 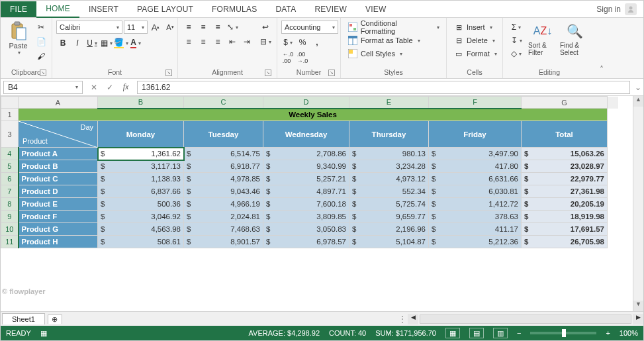 What do you see at coordinates (24, 319) in the screenshot?
I see `sheet-tab-1: Sheet1` at bounding box center [24, 319].